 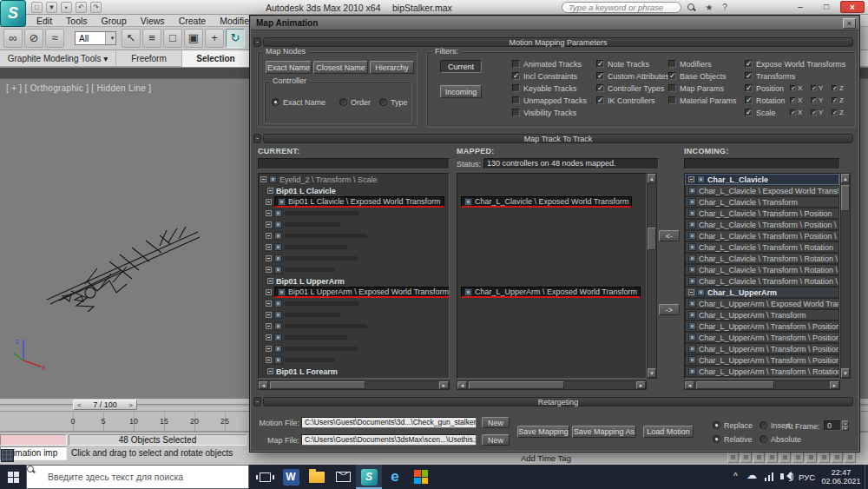 I want to click on checkbox-ik-controllers, so click(x=601, y=101).